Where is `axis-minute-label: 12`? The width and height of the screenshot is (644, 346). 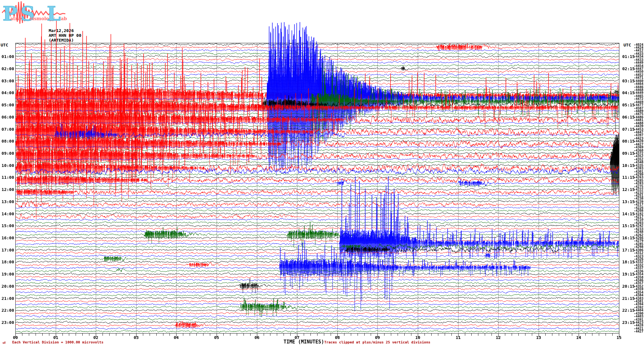 axis-minute-label: 12 is located at coordinates (498, 338).